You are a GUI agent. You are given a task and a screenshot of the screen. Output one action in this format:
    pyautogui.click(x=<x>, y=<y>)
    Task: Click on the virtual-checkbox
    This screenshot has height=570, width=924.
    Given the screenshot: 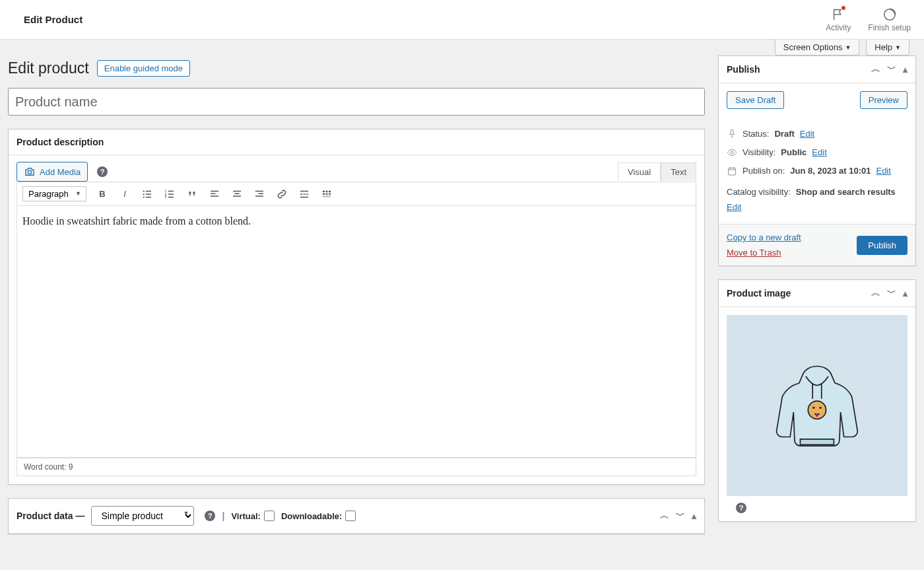 What is the action you would take?
    pyautogui.click(x=269, y=516)
    